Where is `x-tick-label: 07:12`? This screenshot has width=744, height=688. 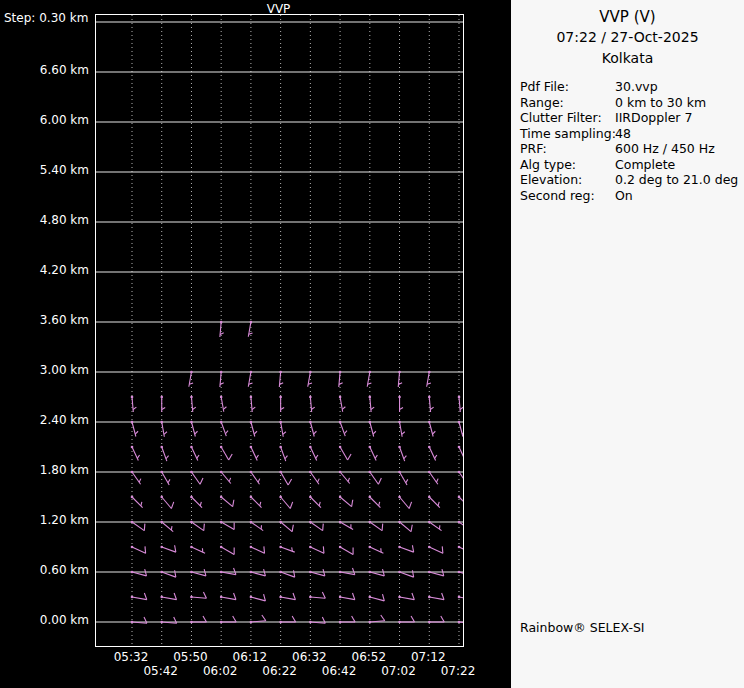
x-tick-label: 07:12 is located at coordinates (428, 657).